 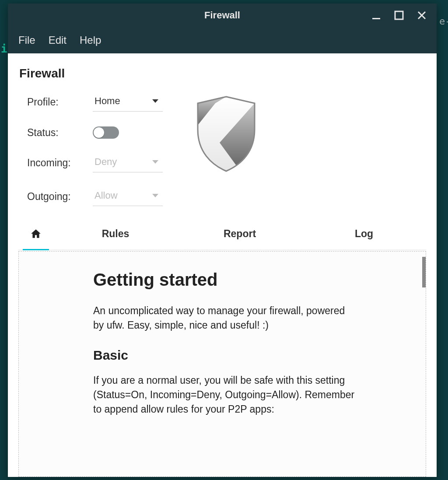 I want to click on maximize-button, so click(x=399, y=15).